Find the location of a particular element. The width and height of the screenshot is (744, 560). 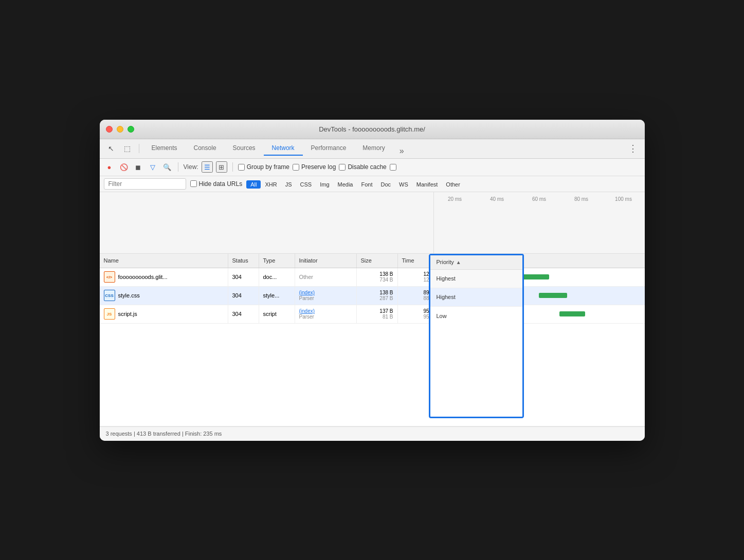

header-status: Status is located at coordinates (244, 261).